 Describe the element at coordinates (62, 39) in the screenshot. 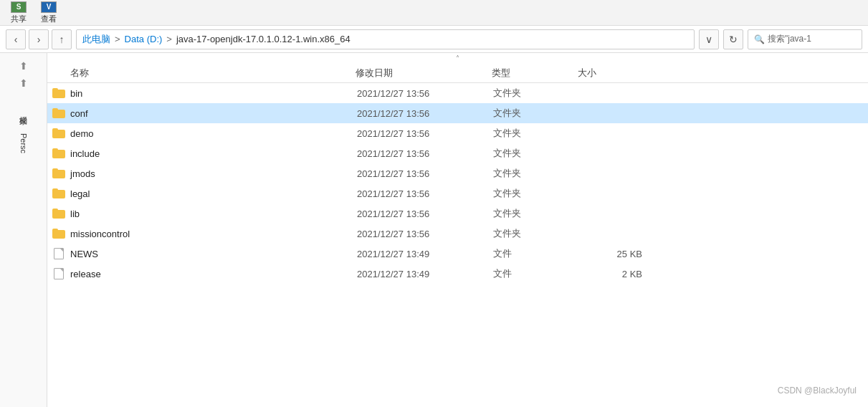

I see `up-button: ↑` at that location.